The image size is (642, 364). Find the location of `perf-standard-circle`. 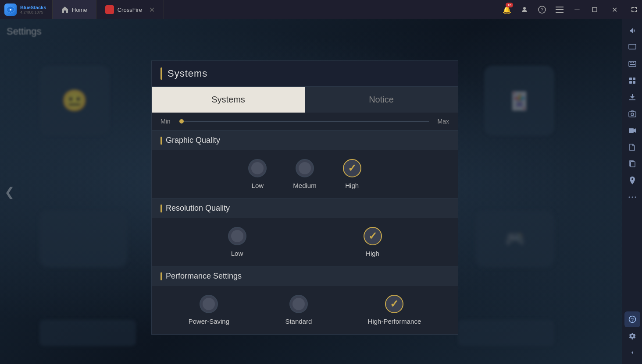

perf-standard-circle is located at coordinates (299, 304).